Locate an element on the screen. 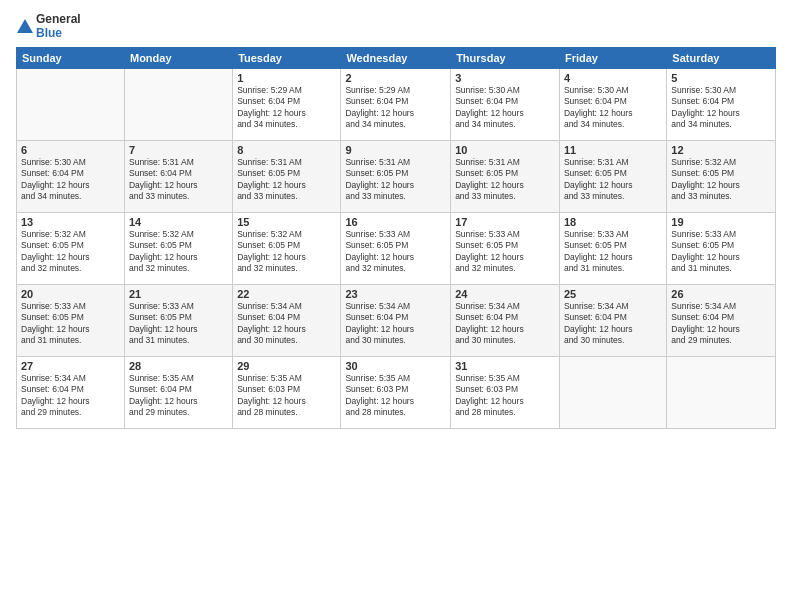 This screenshot has width=792, height=612. day-number: 27 is located at coordinates (70, 366).